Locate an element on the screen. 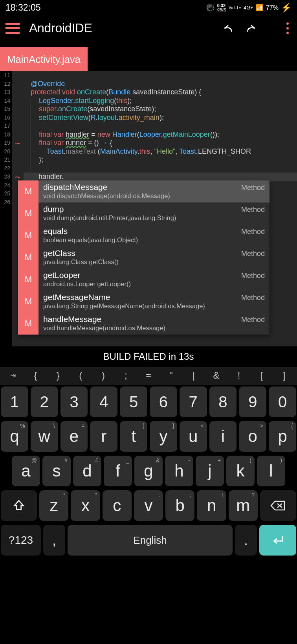 The image size is (297, 644). sym-quote: " is located at coordinates (171, 375).